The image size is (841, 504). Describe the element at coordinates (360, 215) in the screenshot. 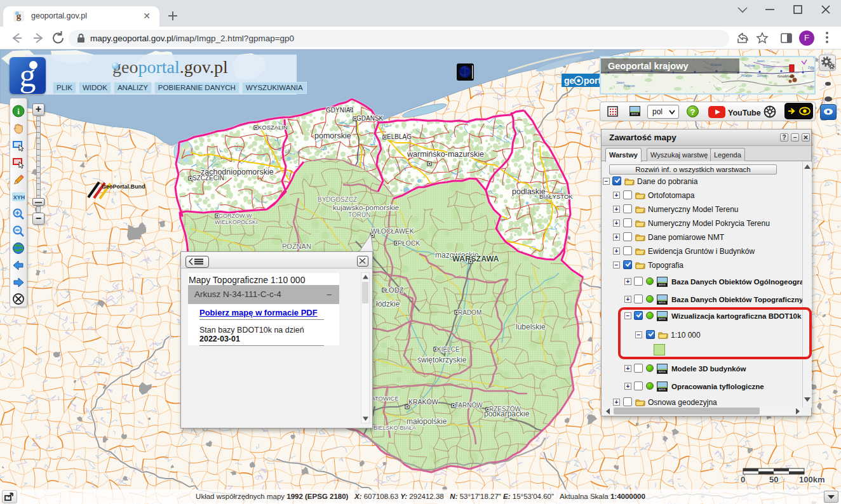

I see `svg-text: TORUŃ` at that location.